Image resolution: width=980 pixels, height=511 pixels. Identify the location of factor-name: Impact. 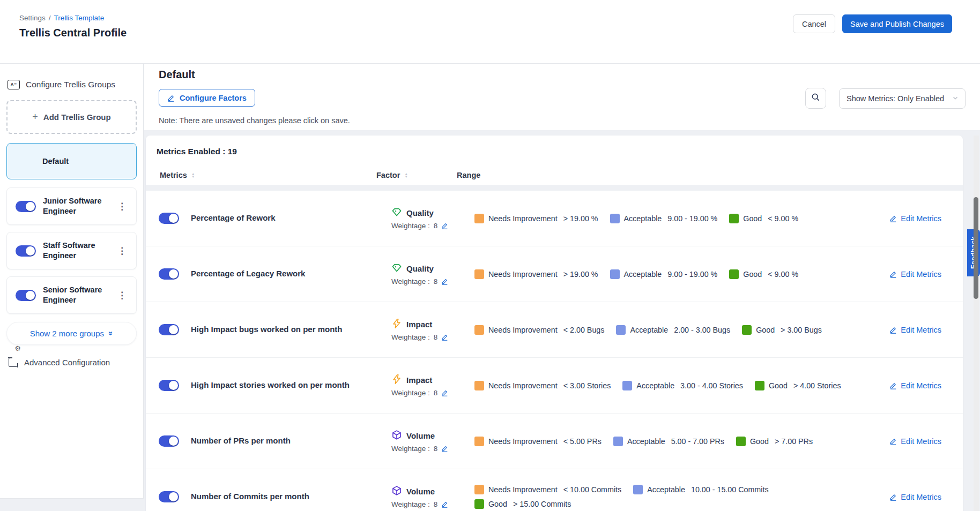
(419, 380).